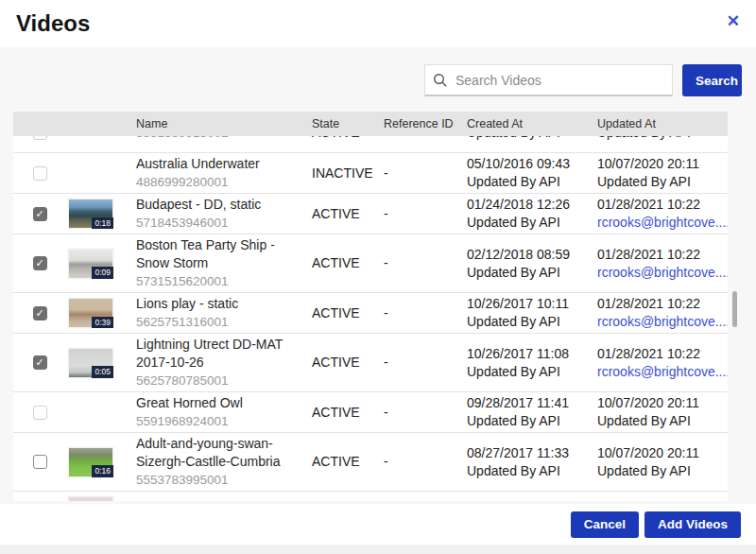 This screenshot has width=756, height=554. What do you see at coordinates (605, 525) in the screenshot?
I see `cancel-button: Cancel` at bounding box center [605, 525].